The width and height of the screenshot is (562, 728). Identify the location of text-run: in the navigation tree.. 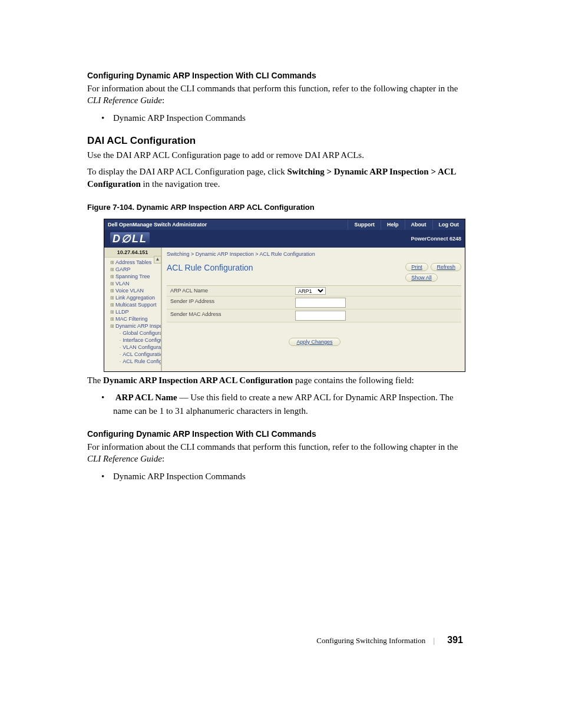
(180, 184).